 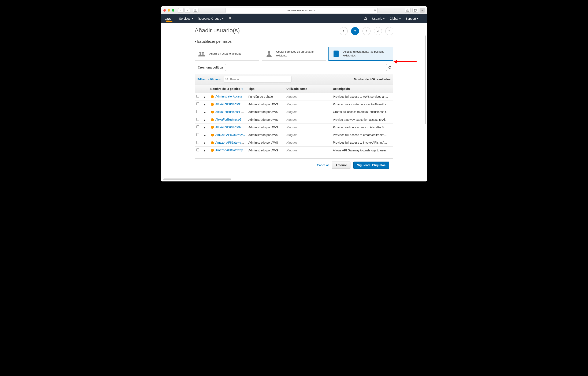 I want to click on pin-icon, so click(x=230, y=19).